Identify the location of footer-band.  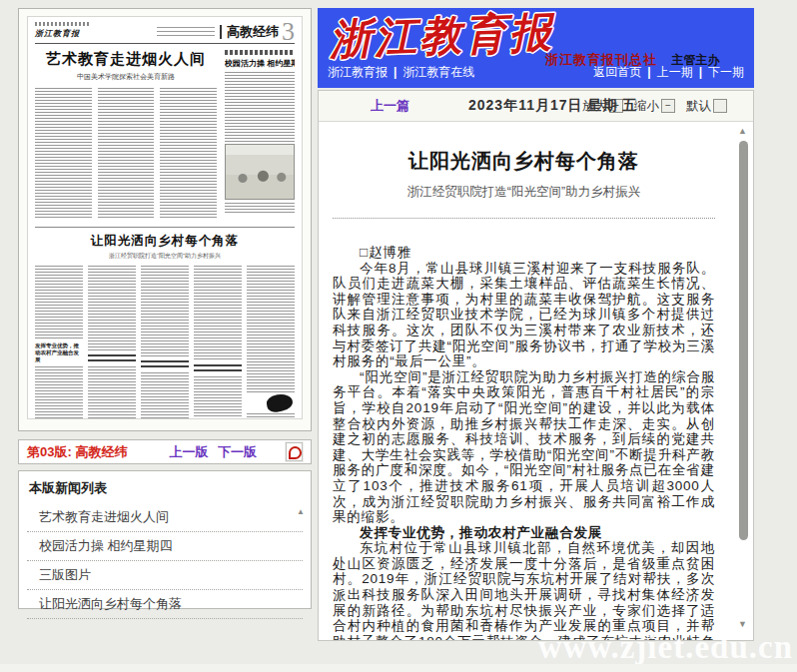
(398, 668).